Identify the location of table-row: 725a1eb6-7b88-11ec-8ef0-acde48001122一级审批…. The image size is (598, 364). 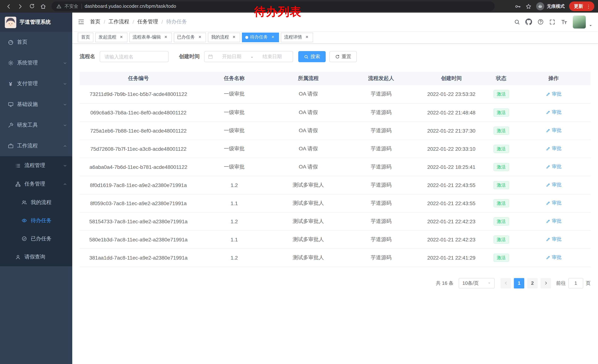
(335, 130).